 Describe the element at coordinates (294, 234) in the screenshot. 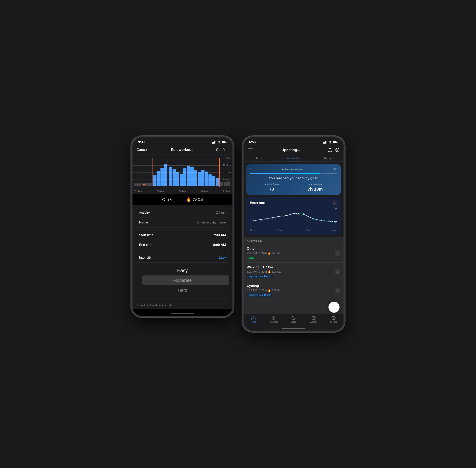

I see `phone2: 6:55` at that location.